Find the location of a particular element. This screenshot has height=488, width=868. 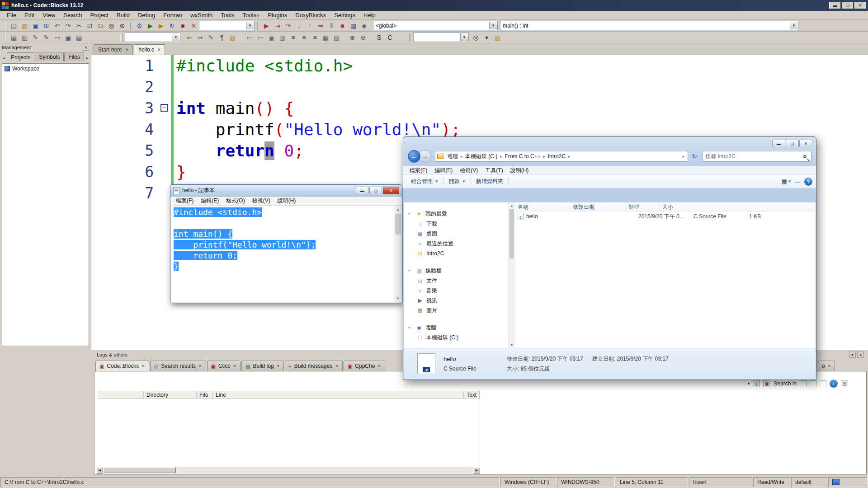

cut-button: ✂ is located at coordinates (79, 26).